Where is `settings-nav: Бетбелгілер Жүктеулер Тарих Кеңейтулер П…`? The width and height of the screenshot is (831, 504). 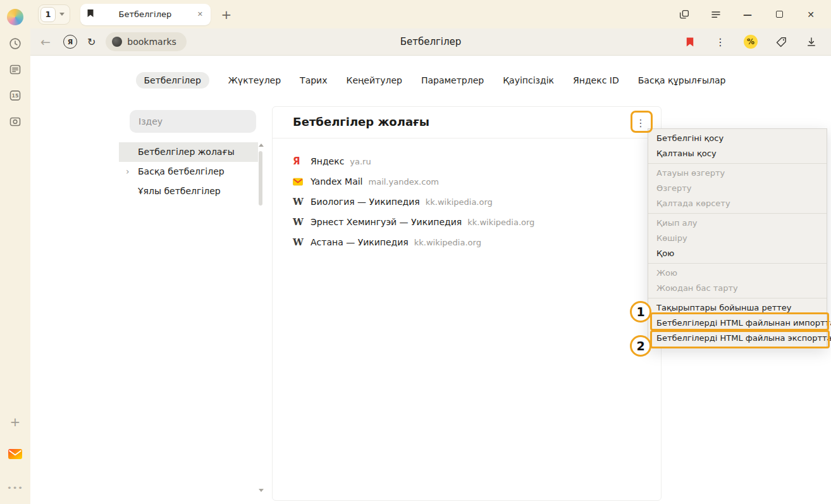 settings-nav: Бетбелгілер Жүктеулер Тарих Кеңейтулер П… is located at coordinates (431, 80).